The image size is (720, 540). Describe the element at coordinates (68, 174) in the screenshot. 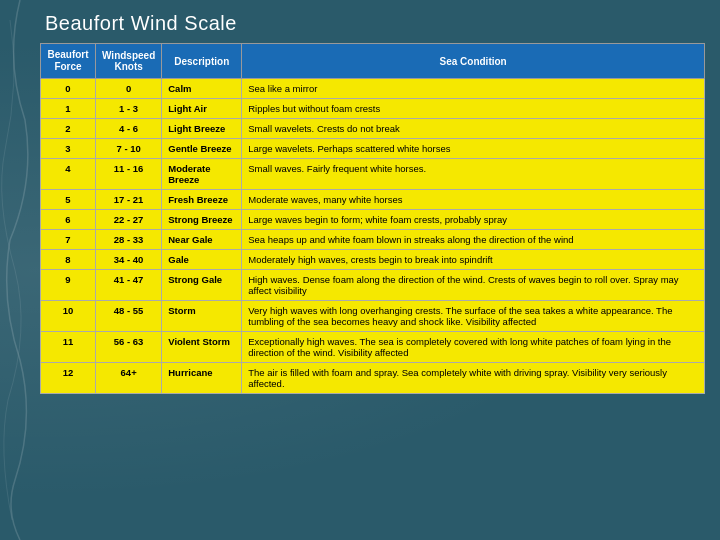

I see `cell-force: 4` at that location.